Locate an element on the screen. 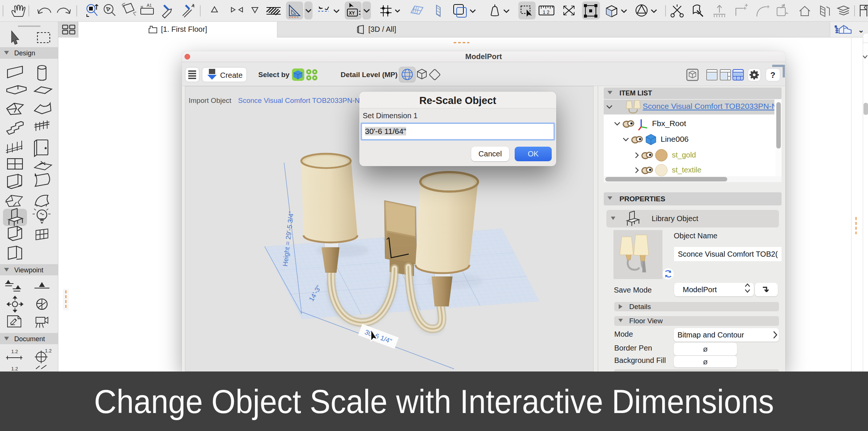 This screenshot has width=868, height=431. svg-text: A1 is located at coordinates (149, 5).